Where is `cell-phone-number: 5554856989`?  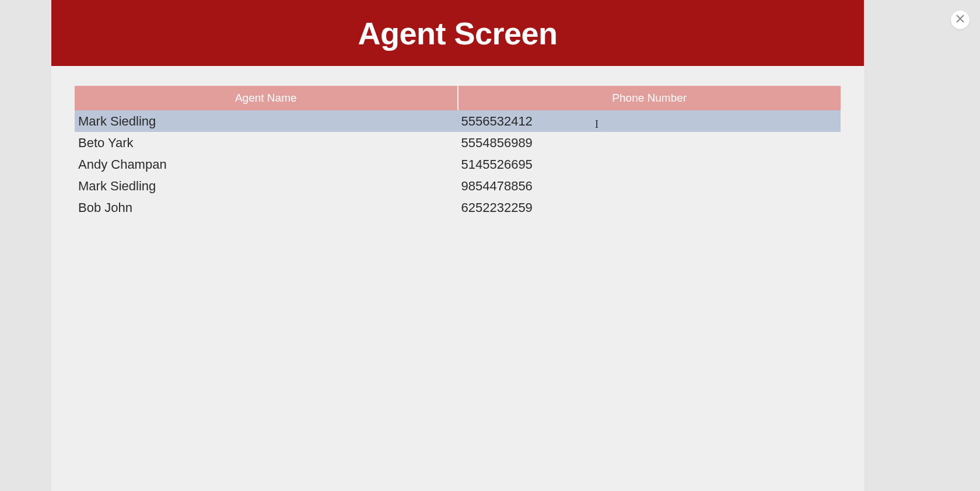 cell-phone-number: 5554856989 is located at coordinates (650, 142).